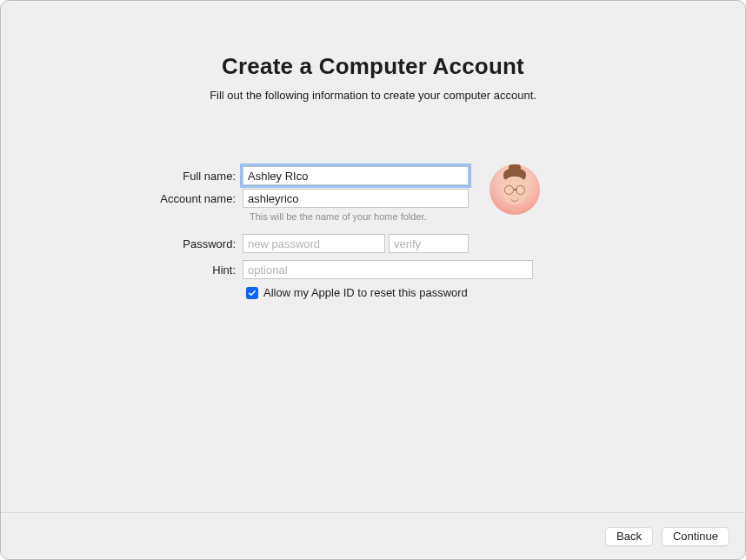 The image size is (746, 560). I want to click on hint-label: Hint:, so click(122, 270).